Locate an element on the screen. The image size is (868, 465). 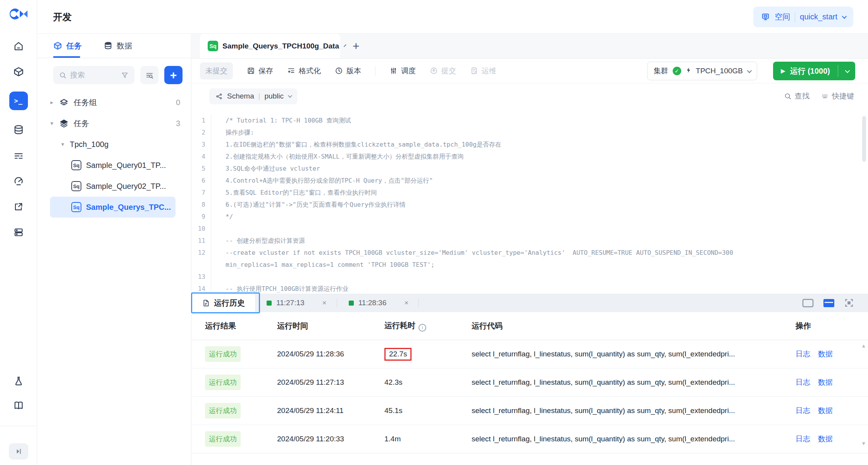
experiment-flask-icon is located at coordinates (19, 381).